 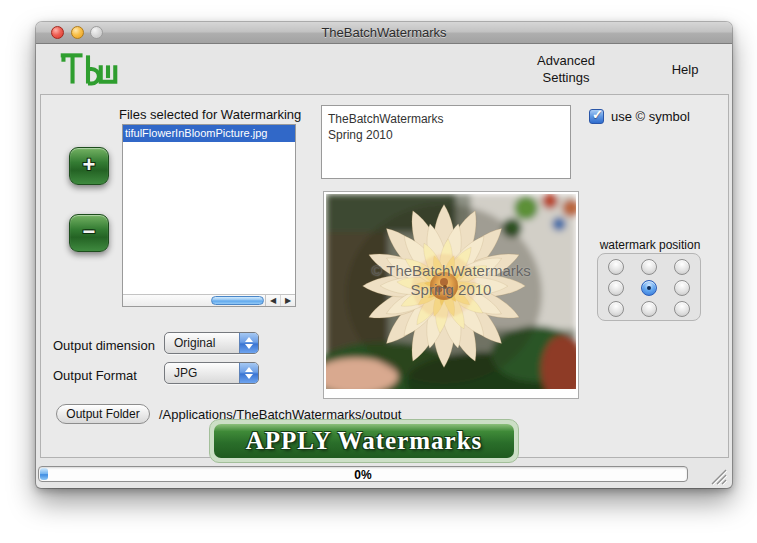 What do you see at coordinates (89, 166) in the screenshot?
I see `add-files-button: +` at bounding box center [89, 166].